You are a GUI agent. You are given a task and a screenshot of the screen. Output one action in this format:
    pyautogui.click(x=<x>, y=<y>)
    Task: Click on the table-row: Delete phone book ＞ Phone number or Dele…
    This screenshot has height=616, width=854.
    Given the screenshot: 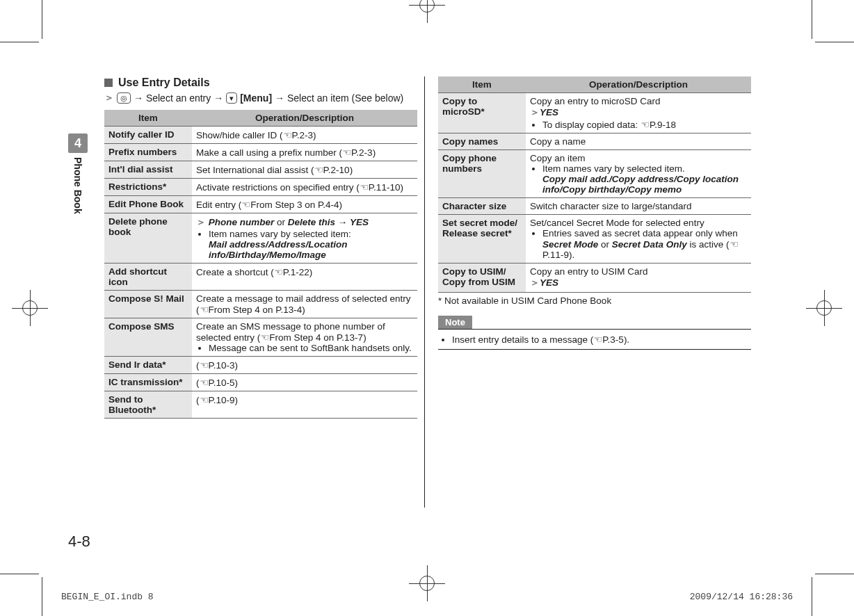 What is the action you would take?
    pyautogui.click(x=261, y=238)
    